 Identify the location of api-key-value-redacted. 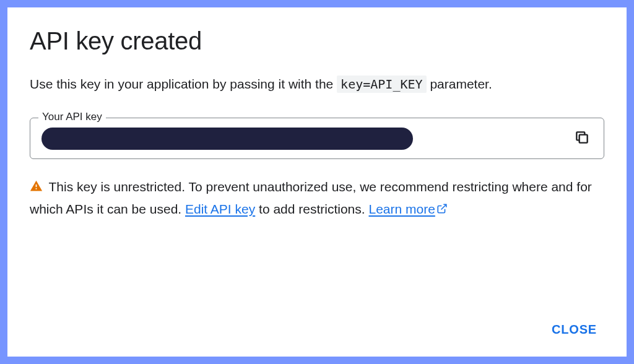
(227, 139).